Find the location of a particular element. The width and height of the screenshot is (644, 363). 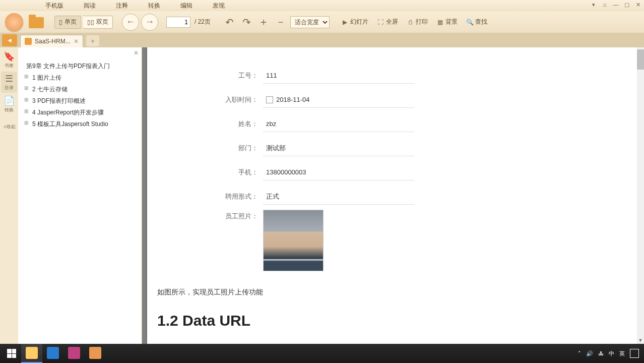

zoom-out-button: － is located at coordinates (281, 22).